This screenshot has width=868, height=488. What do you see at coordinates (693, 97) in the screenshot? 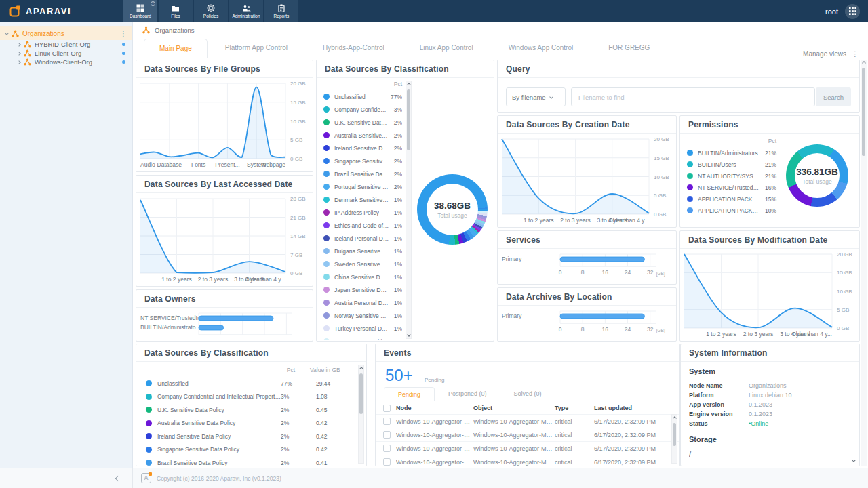
I see `query-search-input` at bounding box center [693, 97].